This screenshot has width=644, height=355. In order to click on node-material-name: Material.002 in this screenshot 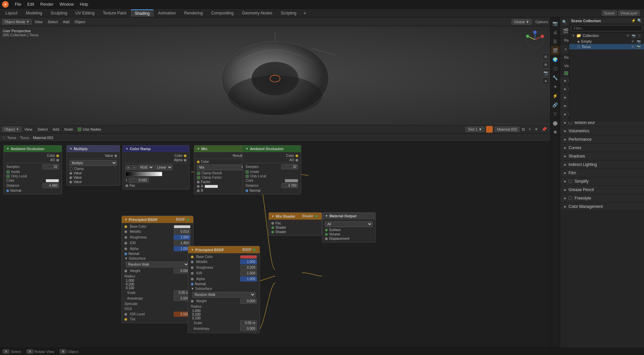, I will do `click(507, 129)`.